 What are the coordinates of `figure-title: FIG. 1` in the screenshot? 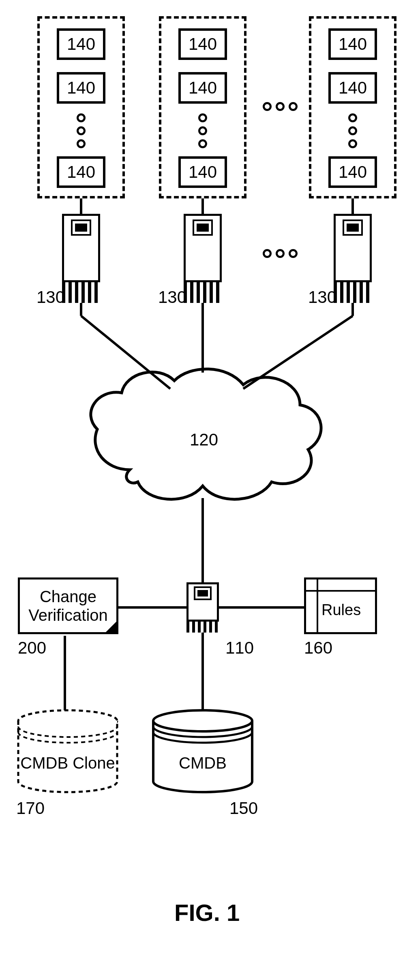 It's located at (207, 913).